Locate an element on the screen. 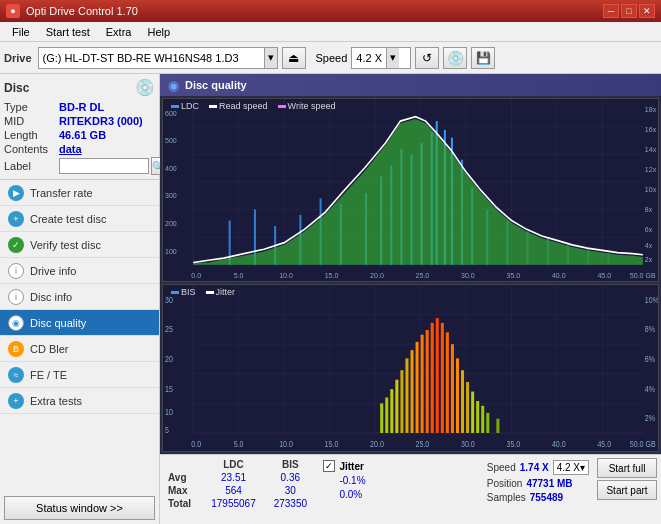  svg-text: 15 is located at coordinates (169, 389).